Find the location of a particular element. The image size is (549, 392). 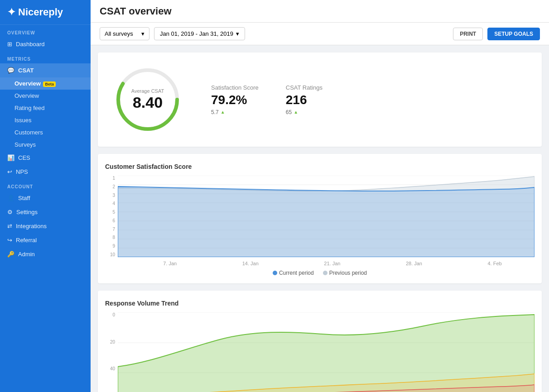

y-axis-2: 6040200 is located at coordinates (110, 352).